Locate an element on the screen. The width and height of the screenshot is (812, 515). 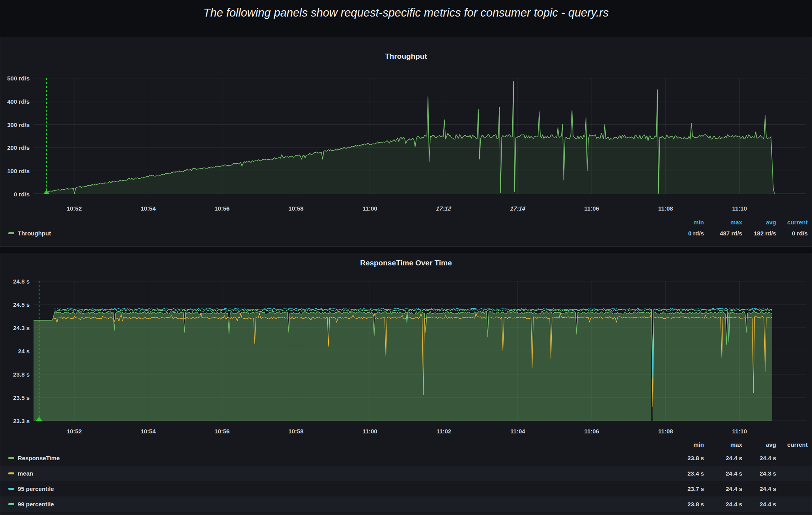
y-tick-label: 500 rd/s is located at coordinates (18, 78).